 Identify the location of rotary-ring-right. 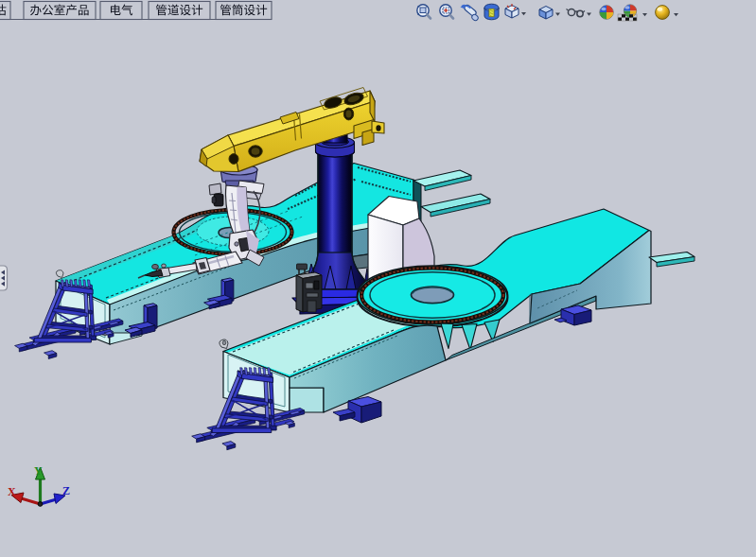
(433, 297).